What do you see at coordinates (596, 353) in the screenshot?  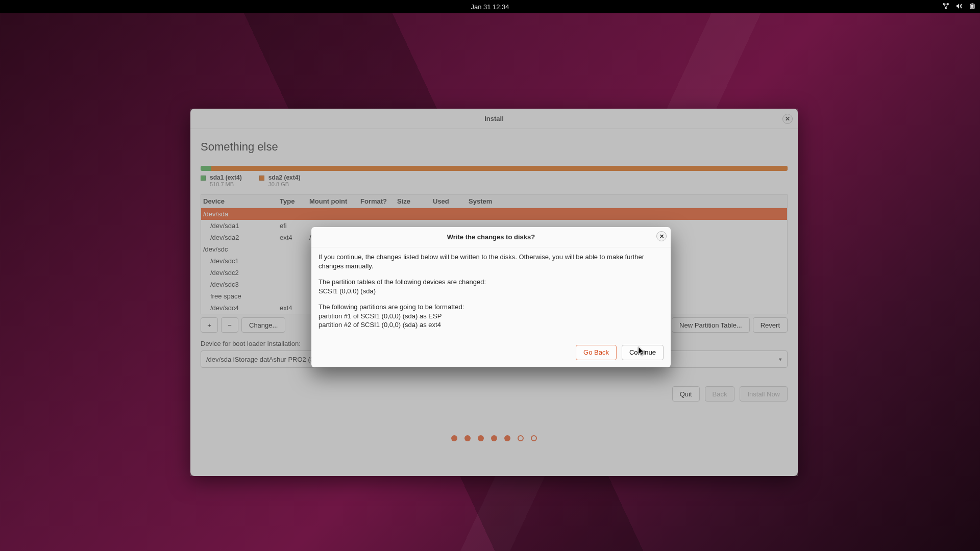 I see `go-back-button: Go Back` at bounding box center [596, 353].